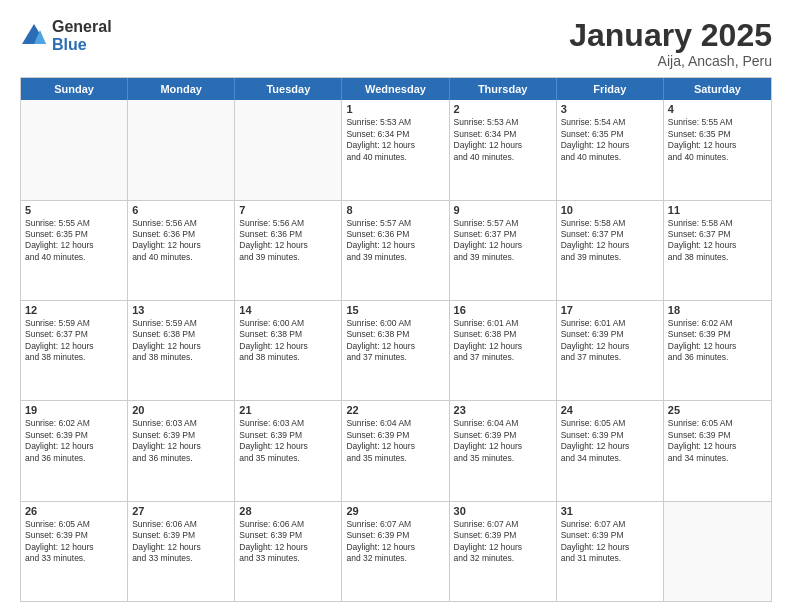 This screenshot has width=792, height=612. What do you see at coordinates (610, 109) in the screenshot?
I see `day-number: 3` at bounding box center [610, 109].